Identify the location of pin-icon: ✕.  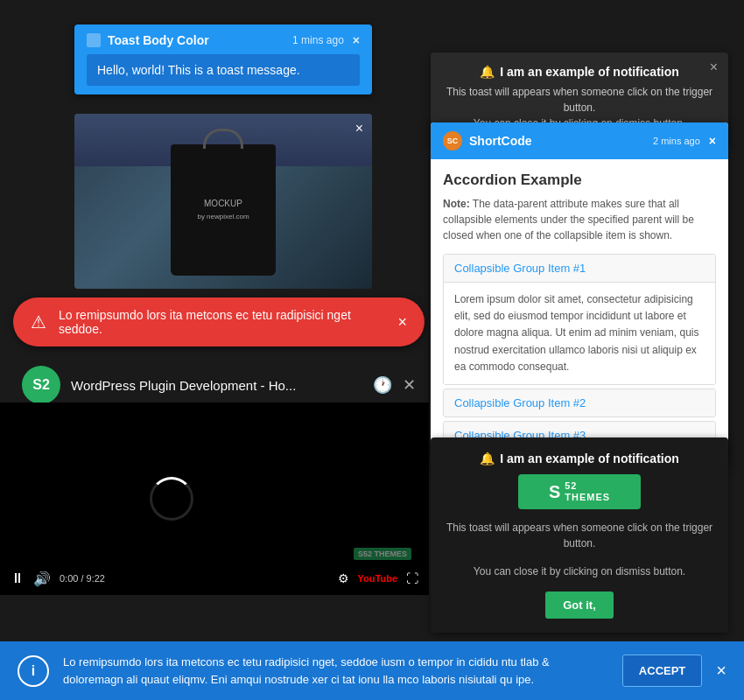
(410, 385).